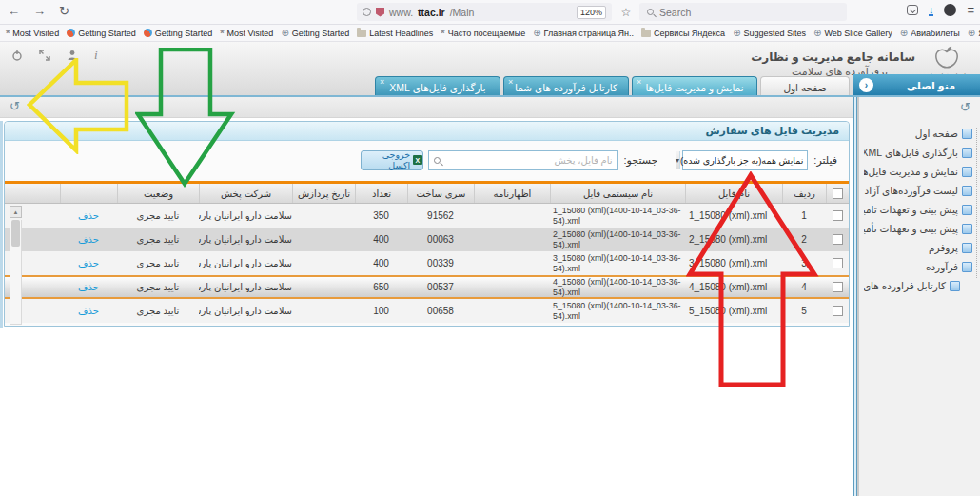  I want to click on table-row-selected: 4 4_15080 (xml).xml 4_15080 (xml)(1400-1…, so click(426, 288).